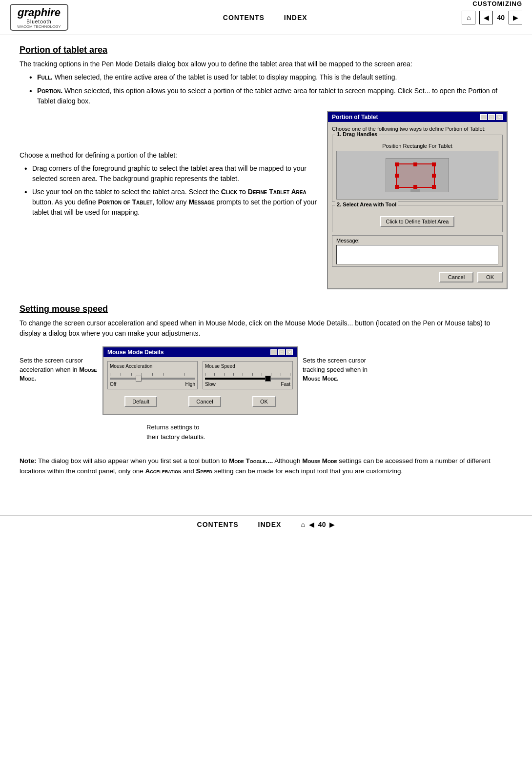  I want to click on header: graphire Bluetooth WACOM TECHNOLOGY Cont…, so click(266, 18).